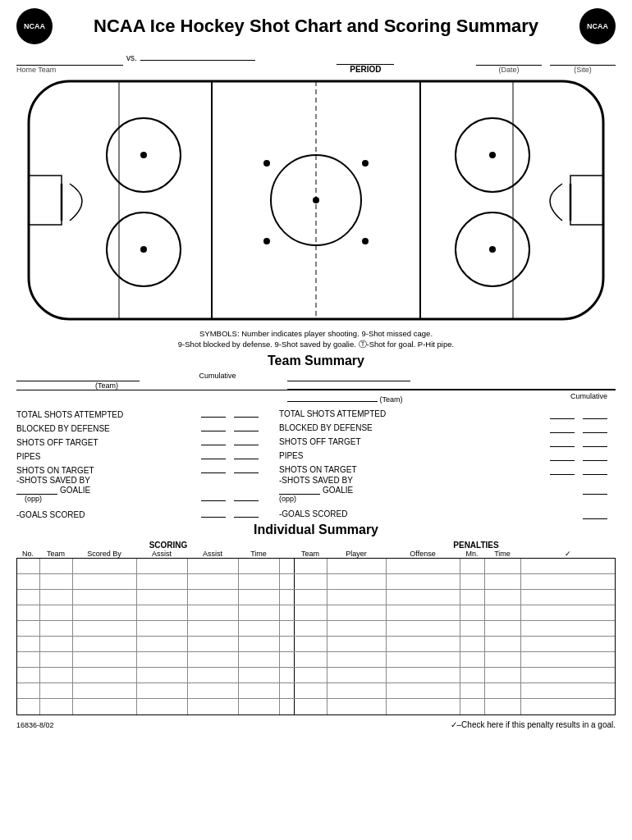 This screenshot has width=632, height=840. What do you see at coordinates (472, 554) in the screenshot?
I see `col-mn: Mn.` at bounding box center [472, 554].